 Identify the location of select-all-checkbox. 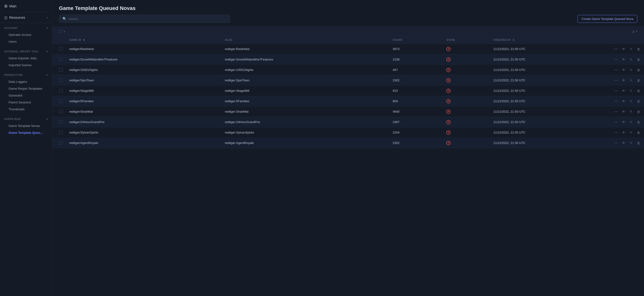
(61, 31).